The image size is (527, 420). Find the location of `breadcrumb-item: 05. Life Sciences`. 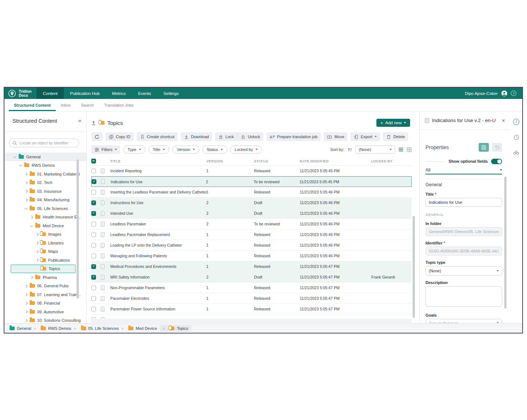

breadcrumb-item: 05. Life Sciences is located at coordinates (97, 328).